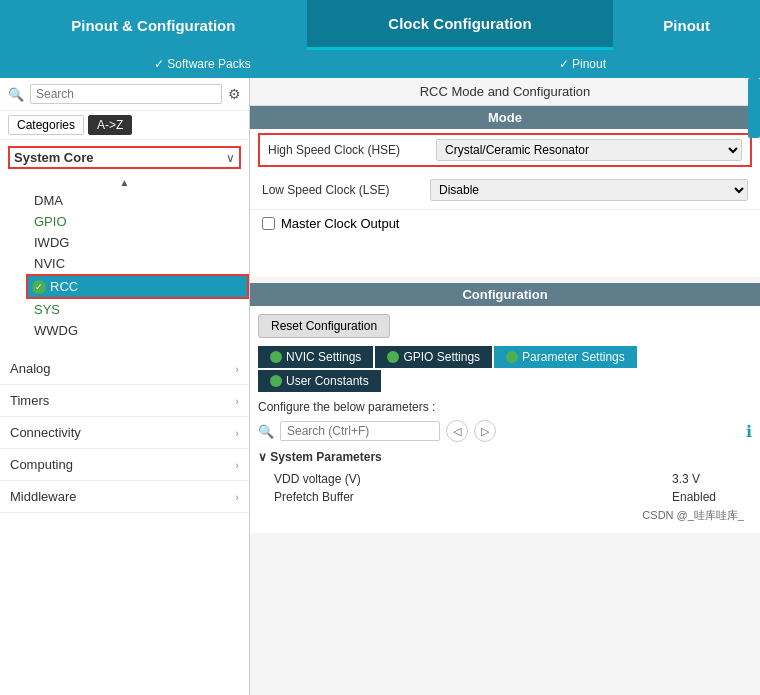 The width and height of the screenshot is (760, 695). Describe the element at coordinates (202, 64) in the screenshot. I see `software-packs-link: ✓ Software Packs` at that location.